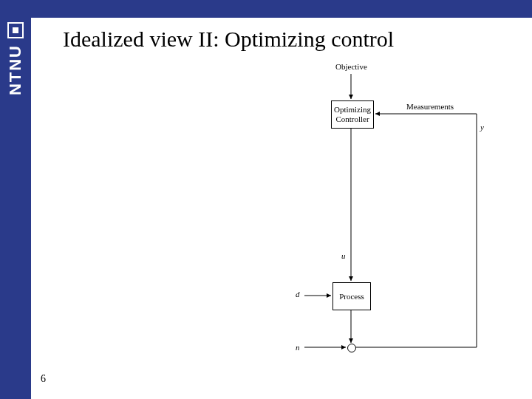 The image size is (532, 399). What do you see at coordinates (298, 294) in the screenshot?
I see `d-label: d` at bounding box center [298, 294].